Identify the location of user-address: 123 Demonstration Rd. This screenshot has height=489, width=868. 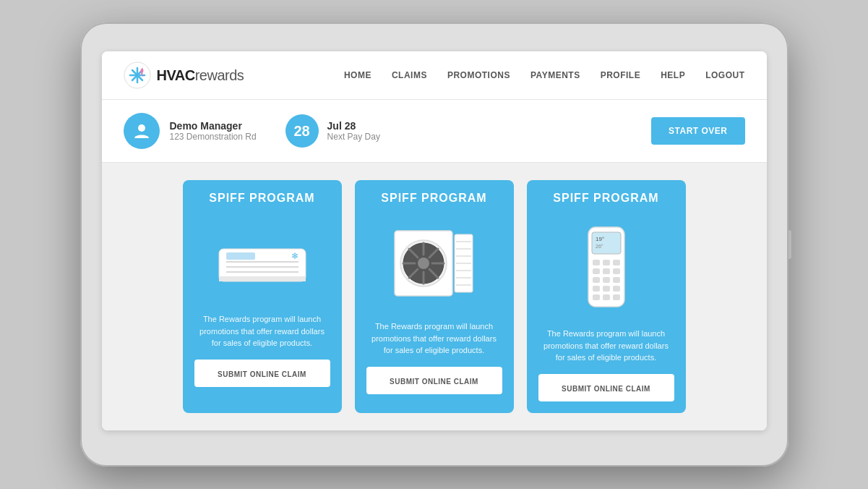
(213, 137).